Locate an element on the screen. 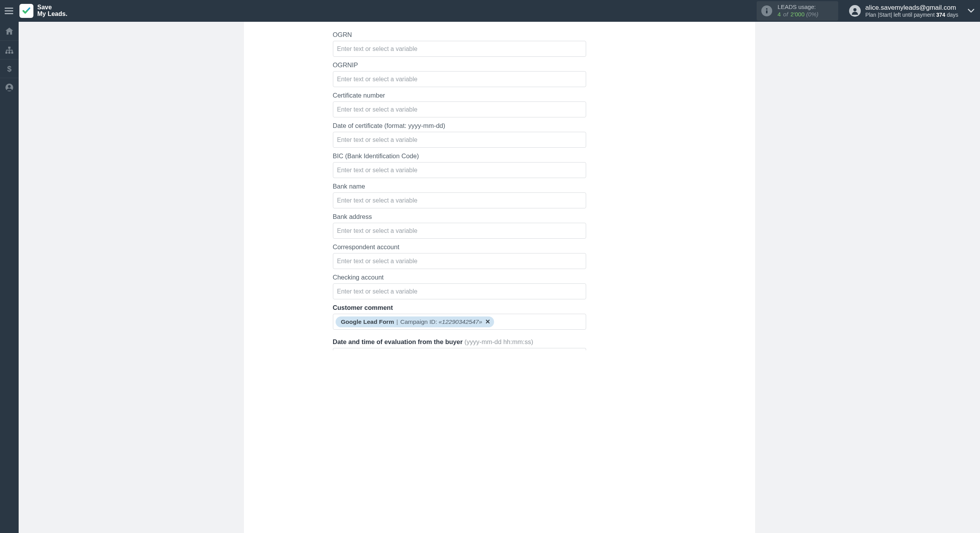 The height and width of the screenshot is (533, 980). label-ogrn: OGRN is located at coordinates (544, 35).